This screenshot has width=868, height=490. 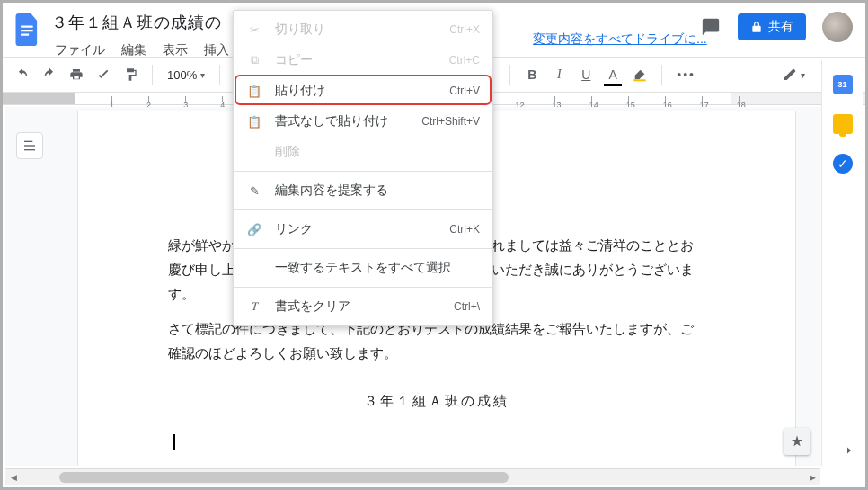 What do you see at coordinates (812, 477) in the screenshot?
I see `scroll-right-arrow: ▶` at bounding box center [812, 477].